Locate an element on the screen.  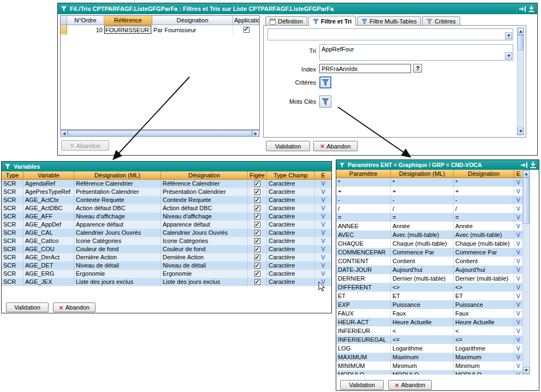
filter-list-box is located at coordinates (390, 34).